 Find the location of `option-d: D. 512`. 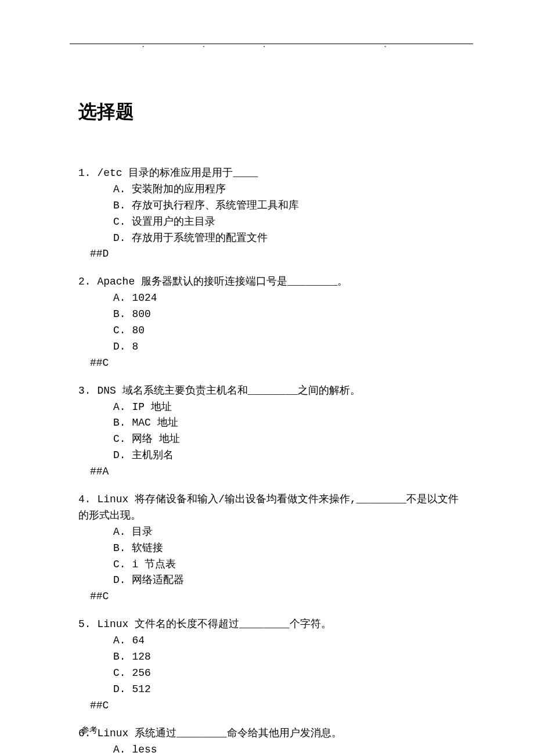

option-d: D. 512 is located at coordinates (289, 690).